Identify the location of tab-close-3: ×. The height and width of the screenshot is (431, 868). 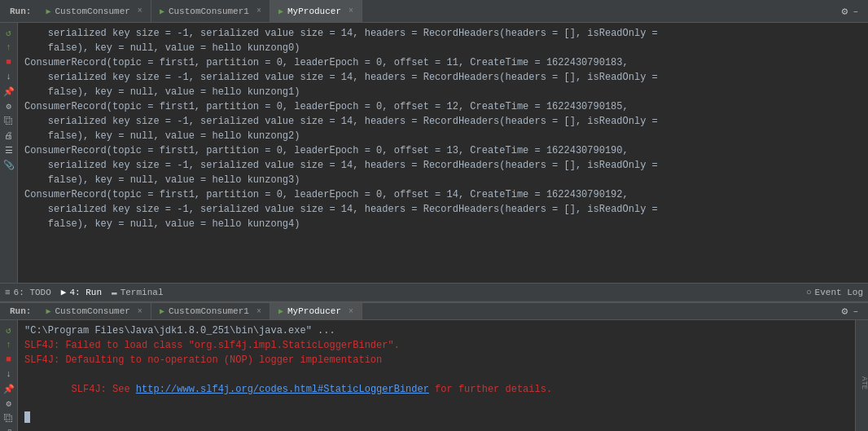
(351, 11).